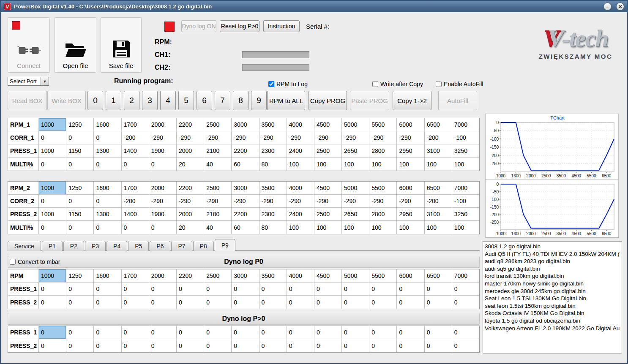 This screenshot has width=628, height=364. Describe the element at coordinates (552, 284) in the screenshot. I see `file-list-item: master 170km nowy silnik go digital.bin` at that location.